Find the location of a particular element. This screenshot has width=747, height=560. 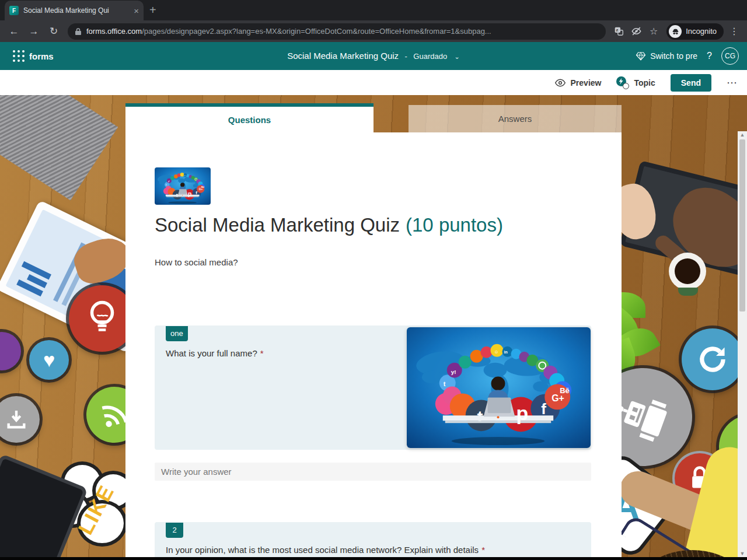

heart-icon: ♥ is located at coordinates (49, 360).